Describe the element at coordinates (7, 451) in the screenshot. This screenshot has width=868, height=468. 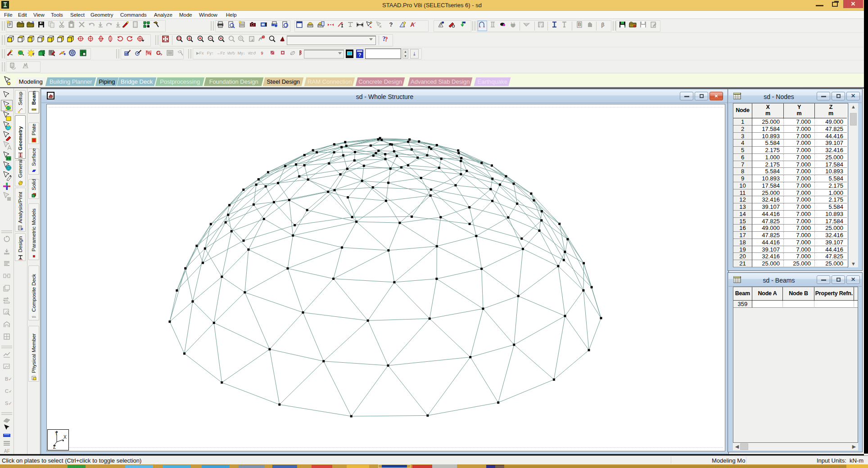
I see `svg-text: AF` at that location.